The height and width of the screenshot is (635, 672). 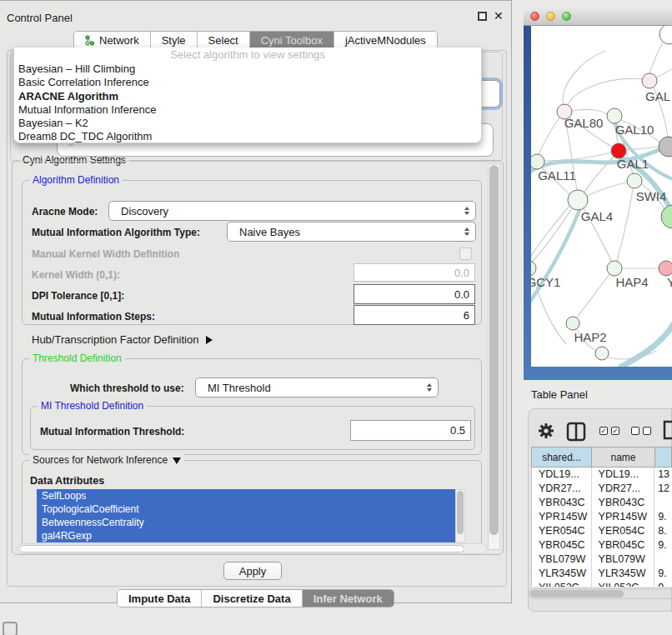 I want to click on minimized-panel-icon, so click(x=10, y=628).